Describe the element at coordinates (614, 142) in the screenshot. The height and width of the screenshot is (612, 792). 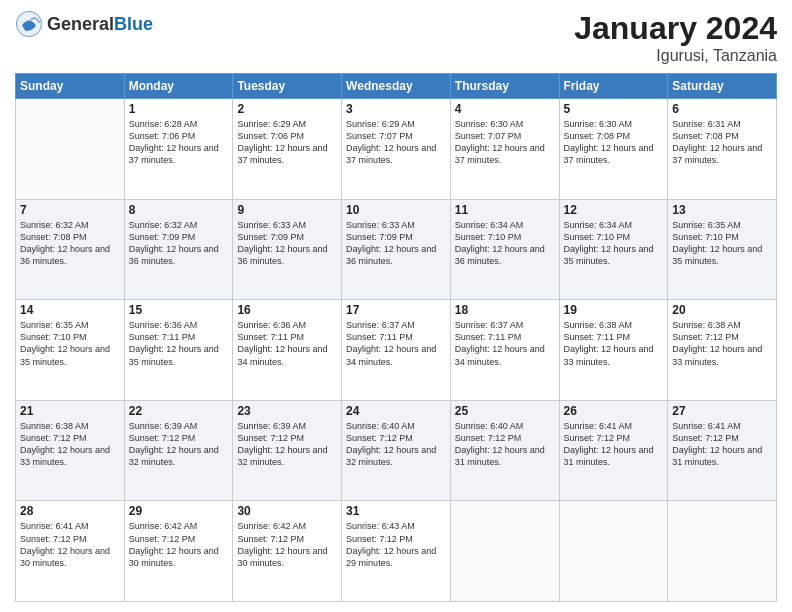
I see `day-info: Sunrise: 6:30 AM Sunset: 7:08 PM Dayligh…` at that location.